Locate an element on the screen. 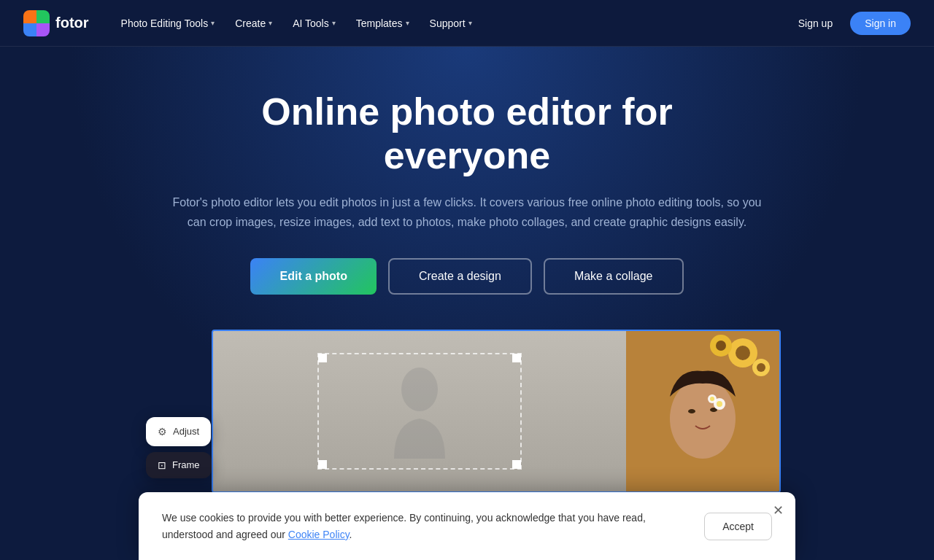 This screenshot has width=934, height=560. make-collage-button: Make a collage is located at coordinates (614, 276).